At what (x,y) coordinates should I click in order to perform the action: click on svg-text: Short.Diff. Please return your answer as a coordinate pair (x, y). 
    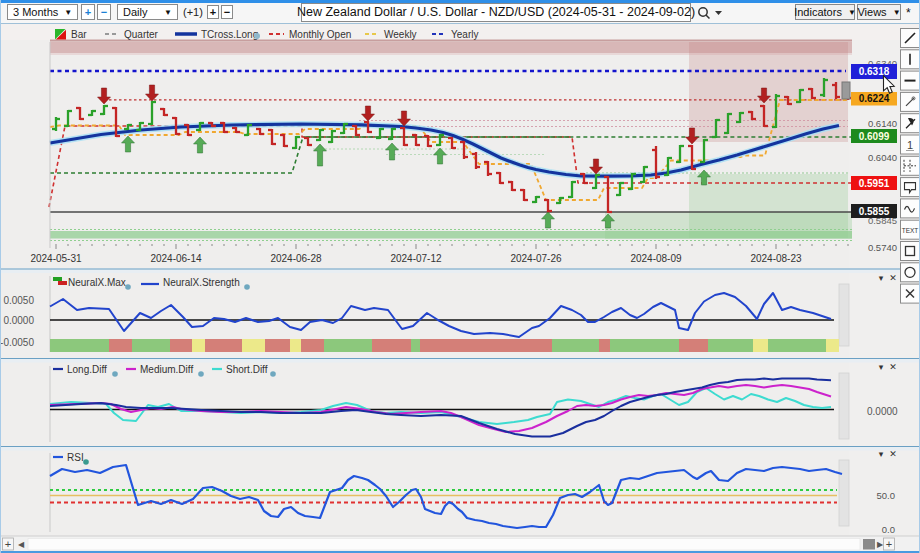
    Looking at the image, I should click on (247, 370).